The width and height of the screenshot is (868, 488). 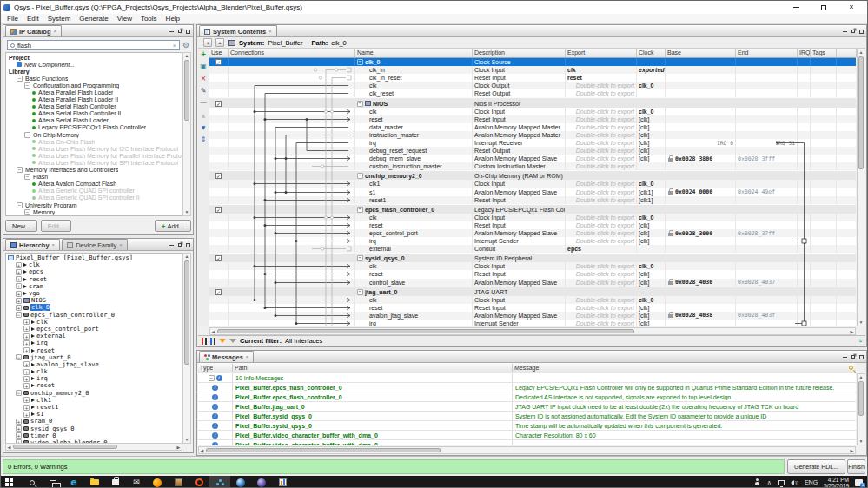 What do you see at coordinates (533, 69) in the screenshot?
I see `interface-row-clk_in: clk_inClock Inputclkexported` at bounding box center [533, 69].